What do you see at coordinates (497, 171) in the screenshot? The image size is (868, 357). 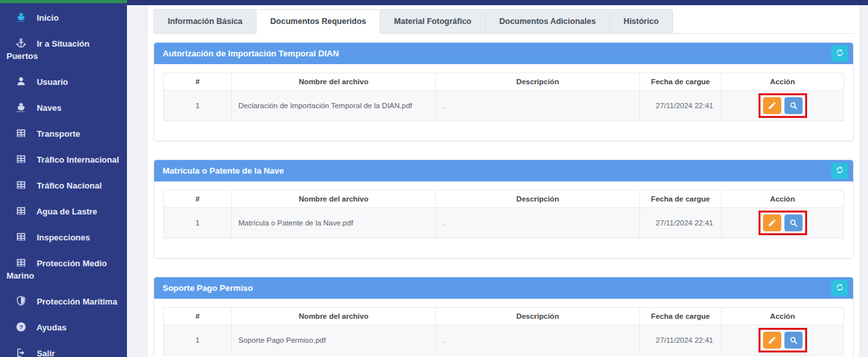 I see `panel-title: Matrícula o Patente de la Nave` at bounding box center [497, 171].